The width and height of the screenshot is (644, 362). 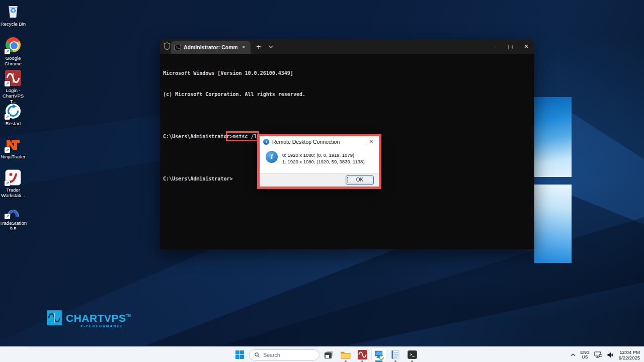 I want to click on taskbar-search, so click(x=284, y=355).